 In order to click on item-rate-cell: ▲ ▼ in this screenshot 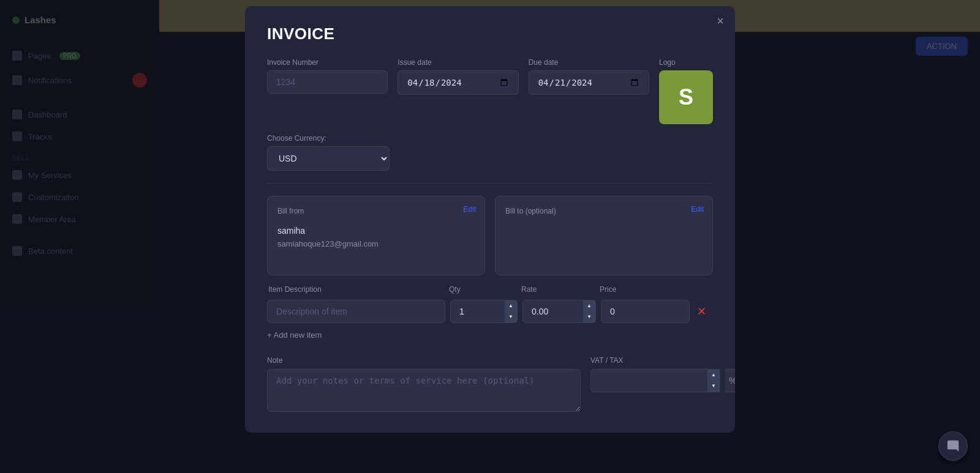, I will do `click(559, 311)`.